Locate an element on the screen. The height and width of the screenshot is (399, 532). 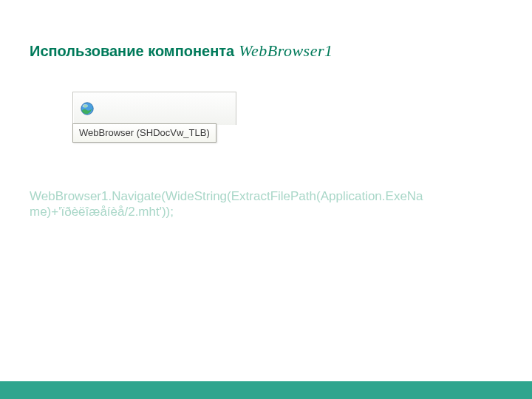
component-screenshot: WebBrowser (SHDocVw_TLB) is located at coordinates (154, 117).